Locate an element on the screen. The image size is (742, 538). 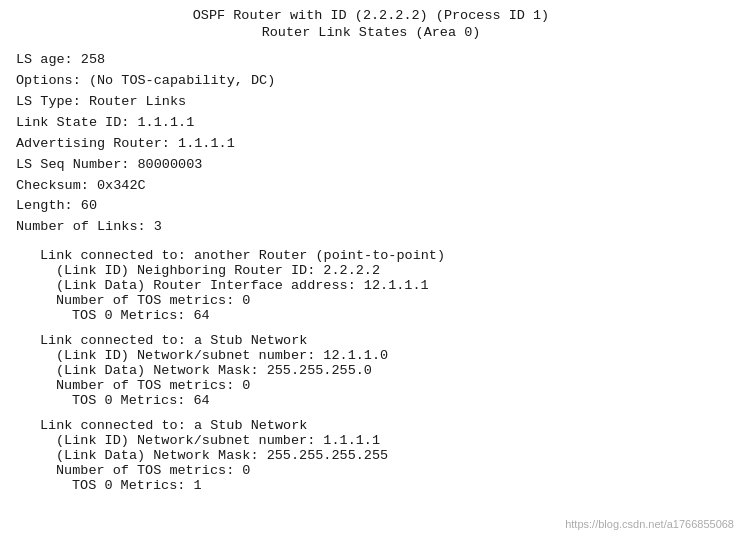
tos-value-0: TOS 0 Metrics: 64 is located at coordinates (371, 316).